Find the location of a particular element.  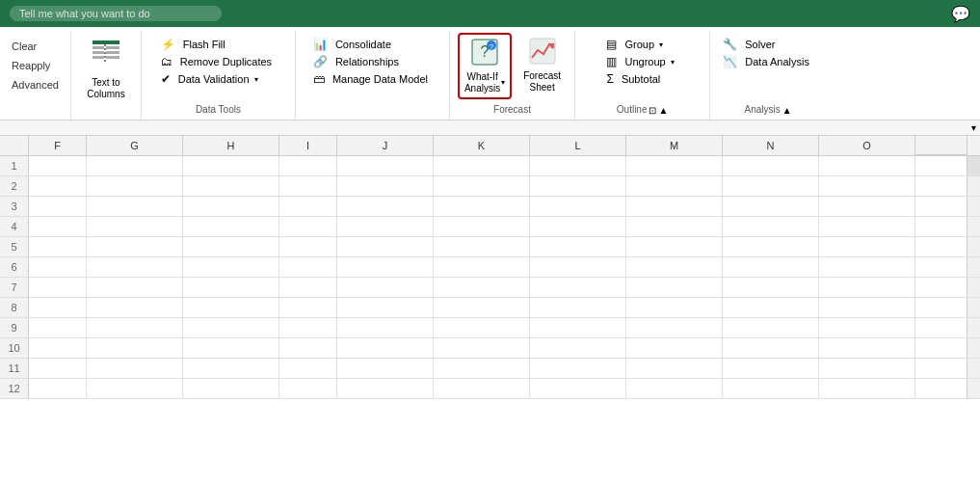

col-header-k: K is located at coordinates (482, 146).